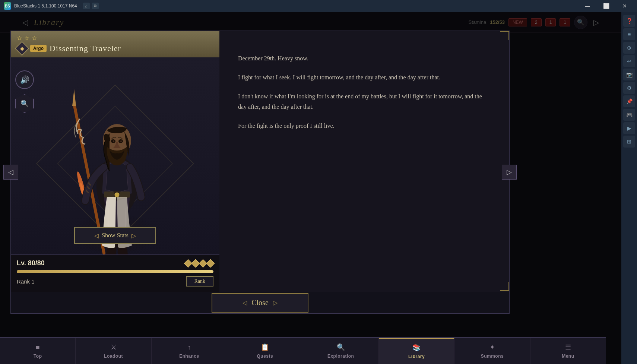 This screenshot has height=364, width=637. What do you see at coordinates (95, 6) in the screenshot?
I see `copy-icon: ⧉` at bounding box center [95, 6].